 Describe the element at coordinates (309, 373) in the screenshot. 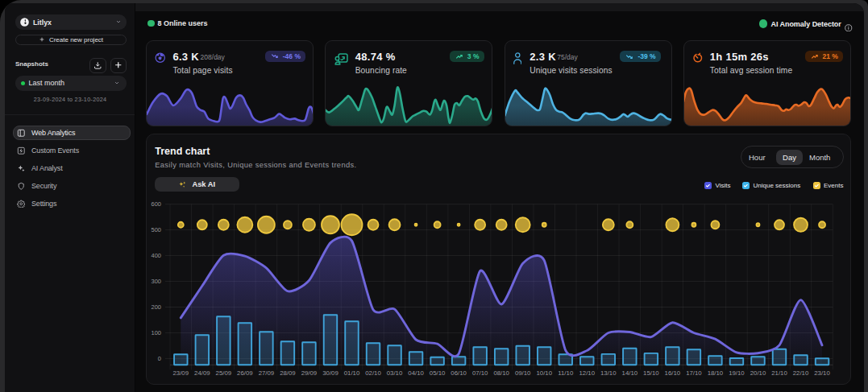

I see `svg-text: 29/09` at that location.